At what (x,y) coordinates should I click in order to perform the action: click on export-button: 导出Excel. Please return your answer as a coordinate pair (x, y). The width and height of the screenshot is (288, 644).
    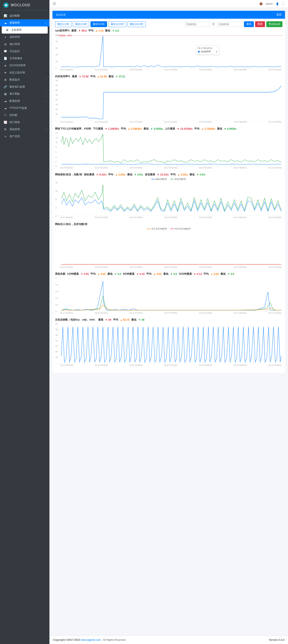
    Looking at the image, I should click on (274, 24).